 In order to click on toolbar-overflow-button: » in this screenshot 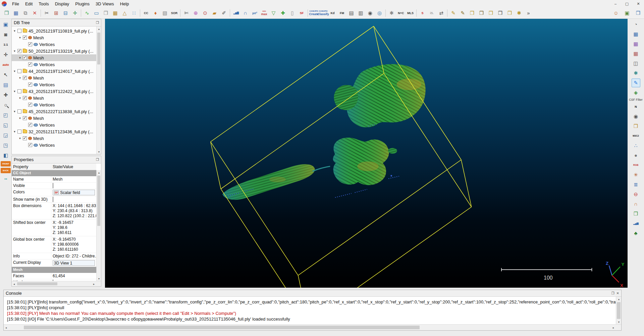, I will do `click(529, 13)`.